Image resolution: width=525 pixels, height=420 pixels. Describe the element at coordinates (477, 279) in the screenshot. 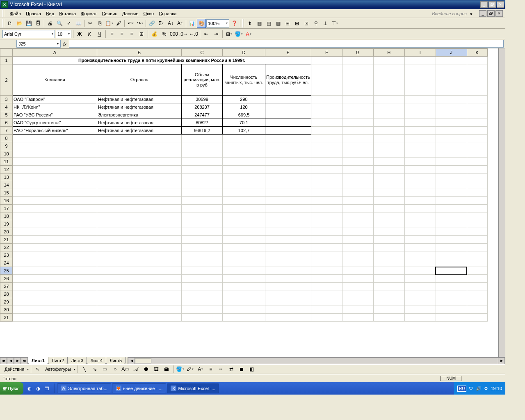

I see `cell-K26` at that location.